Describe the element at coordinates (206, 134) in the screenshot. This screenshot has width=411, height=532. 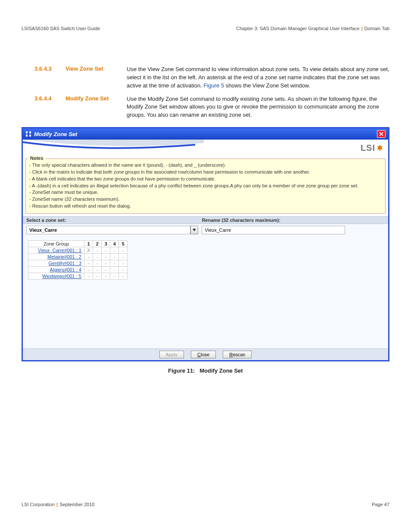
I see `dialog-titlebar: Modify Zone Set` at that location.